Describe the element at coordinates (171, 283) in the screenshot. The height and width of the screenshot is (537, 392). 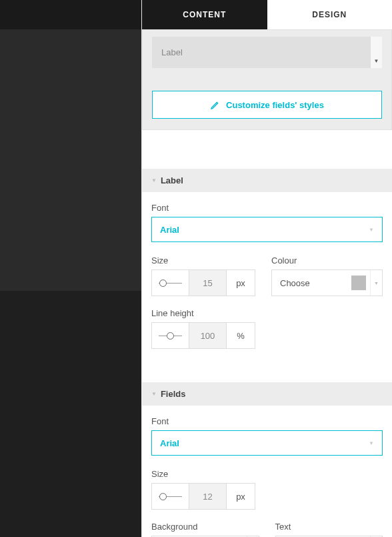
I see `label-size-slider` at that location.